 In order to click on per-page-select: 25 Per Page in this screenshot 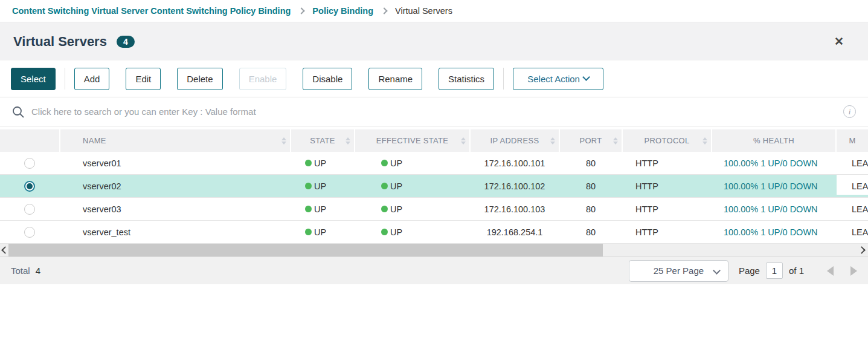, I will do `click(679, 271)`.